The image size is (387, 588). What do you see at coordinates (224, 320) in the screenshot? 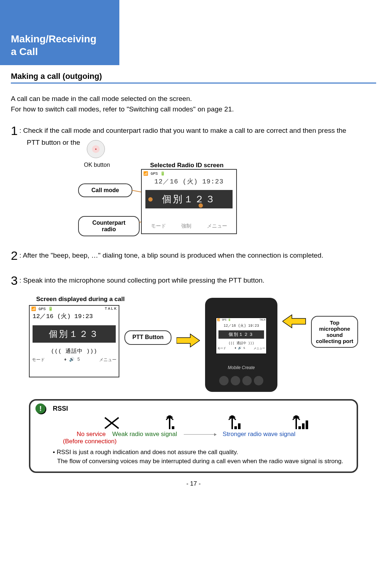
I see `device-status: 📶 GPS 🔋` at bounding box center [224, 320].